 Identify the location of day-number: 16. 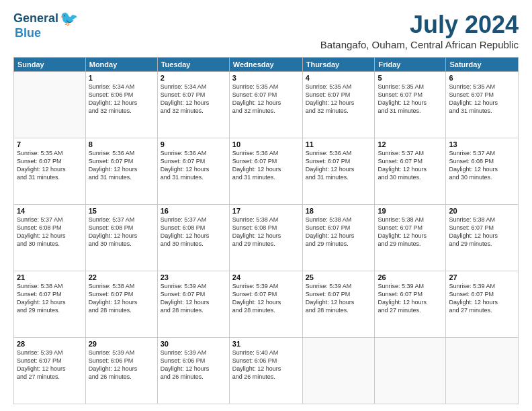
(193, 211).